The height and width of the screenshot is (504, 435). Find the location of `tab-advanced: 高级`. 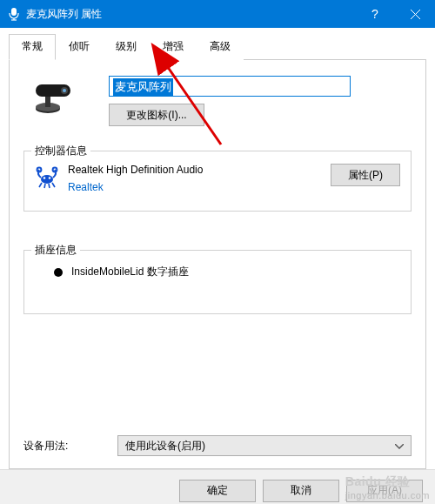

tab-advanced: 高级 is located at coordinates (220, 47).